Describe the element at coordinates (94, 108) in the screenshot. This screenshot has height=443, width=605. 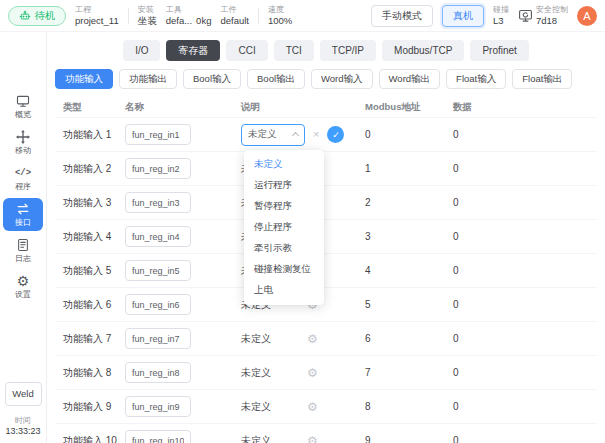
I see `col-type: 类型` at that location.